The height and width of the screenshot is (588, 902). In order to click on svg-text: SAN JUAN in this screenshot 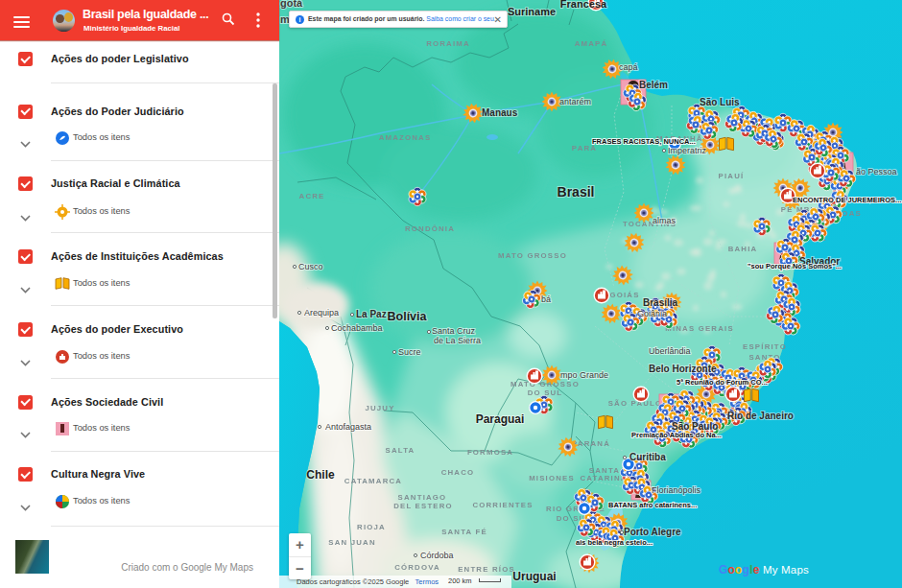, I will do `click(351, 543)`.